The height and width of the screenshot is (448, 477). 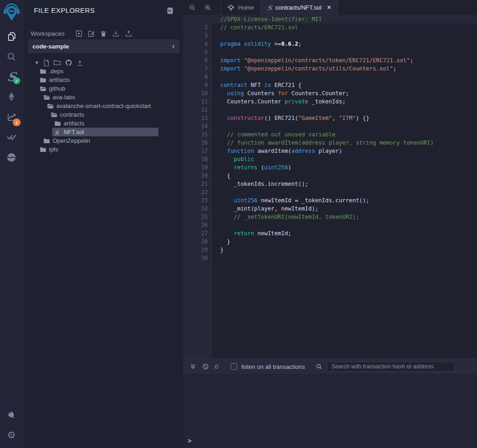 I want to click on collapse-caret-icon: ▼, so click(x=37, y=63).